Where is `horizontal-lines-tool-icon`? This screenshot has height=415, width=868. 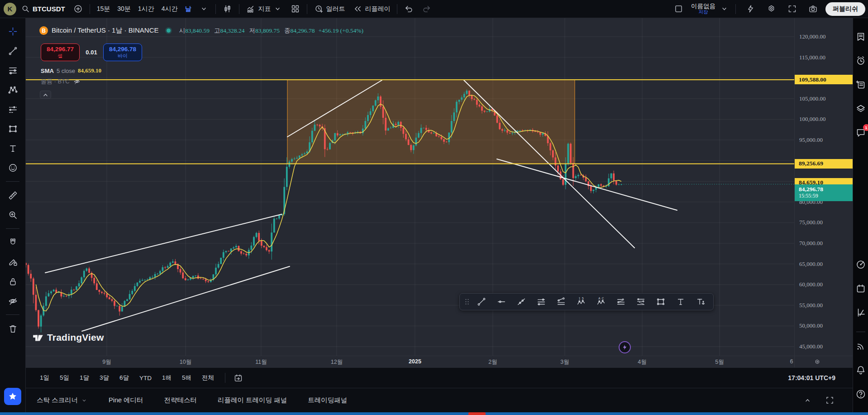
horizontal-lines-tool-icon is located at coordinates (13, 70).